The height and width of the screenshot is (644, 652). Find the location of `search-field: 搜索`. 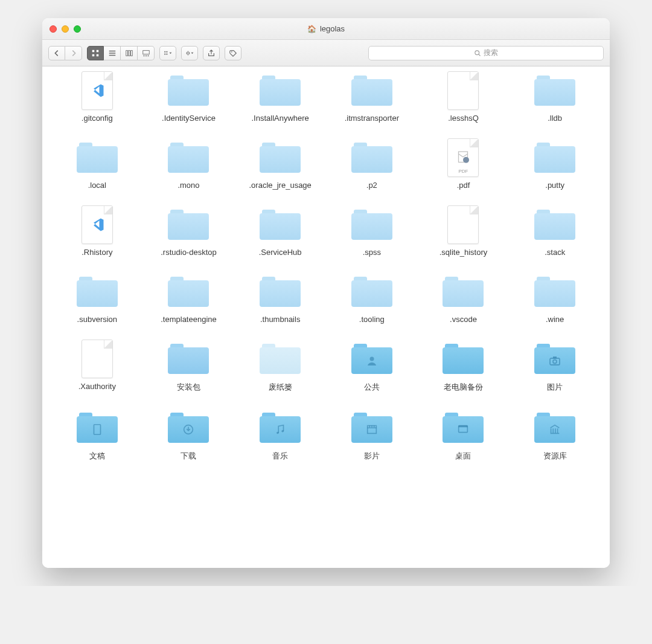

search-field: 搜索 is located at coordinates (486, 53).